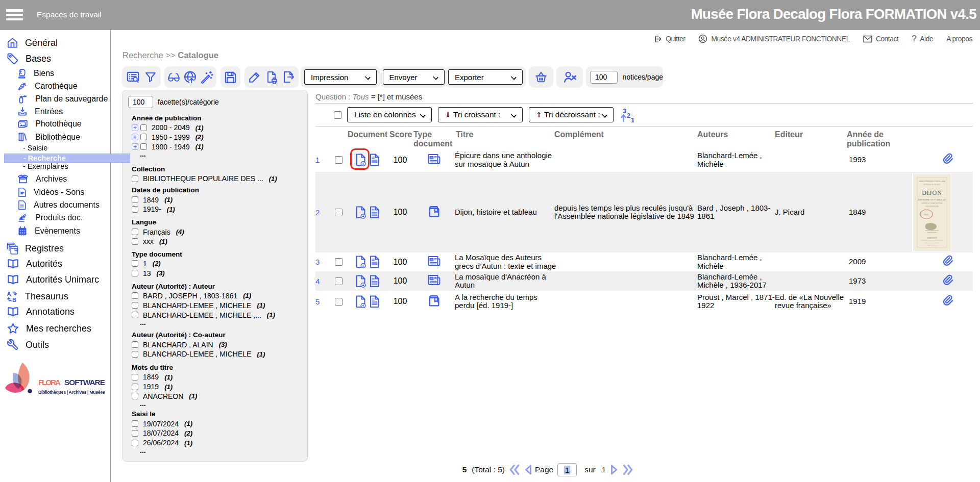  Describe the element at coordinates (932, 193) in the screenshot. I see `svg-text: DIJON` at that location.